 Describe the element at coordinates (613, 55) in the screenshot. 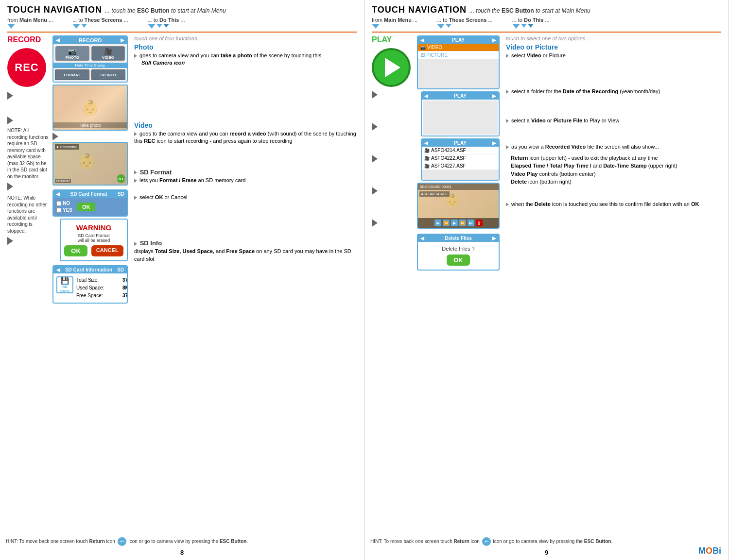

I see `option-1-desc: select Video or Picture` at that location.